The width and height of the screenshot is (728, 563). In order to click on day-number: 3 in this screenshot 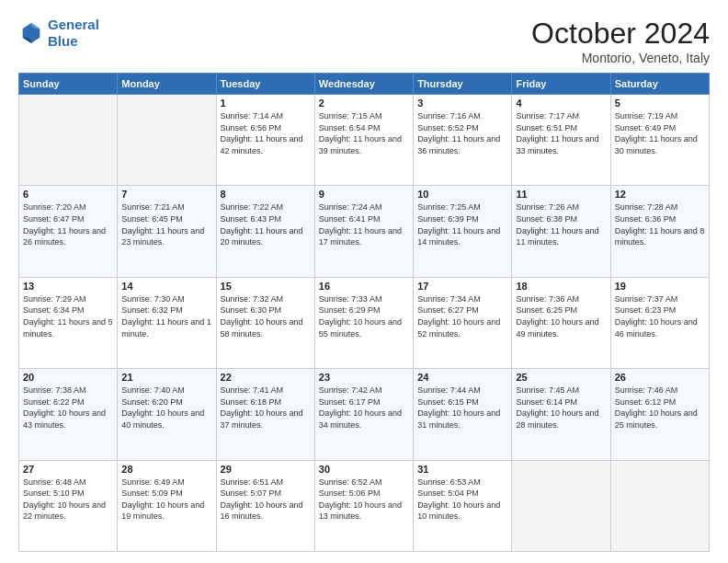, I will do `click(462, 103)`.